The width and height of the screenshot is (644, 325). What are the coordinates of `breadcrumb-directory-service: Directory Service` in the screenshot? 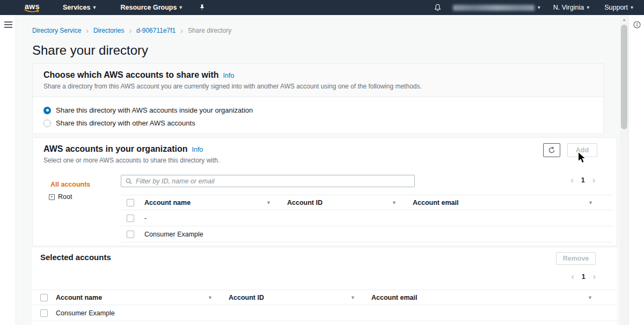 It's located at (57, 31).